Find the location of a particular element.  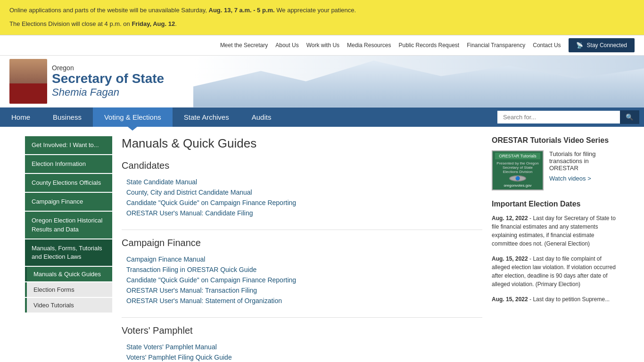

top-nav-public-records: Public Records Request is located at coordinates (429, 45).